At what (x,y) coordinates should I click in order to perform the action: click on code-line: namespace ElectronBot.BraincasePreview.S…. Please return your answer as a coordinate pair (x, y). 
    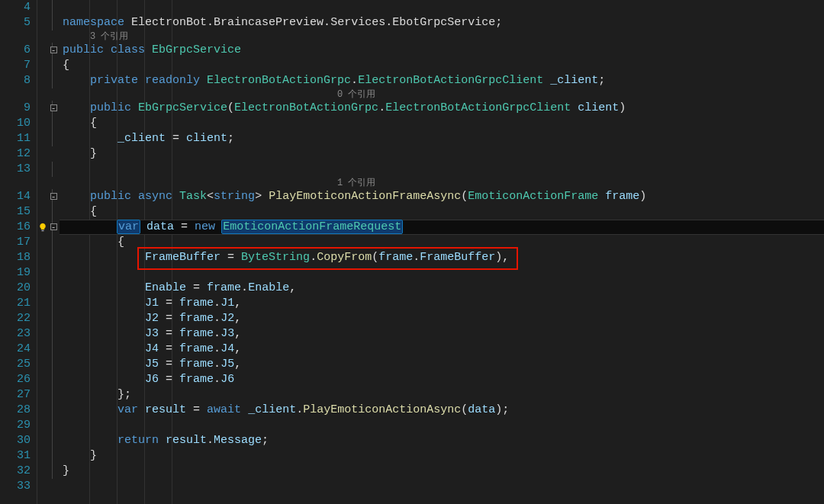
    Looking at the image, I should click on (442, 23).